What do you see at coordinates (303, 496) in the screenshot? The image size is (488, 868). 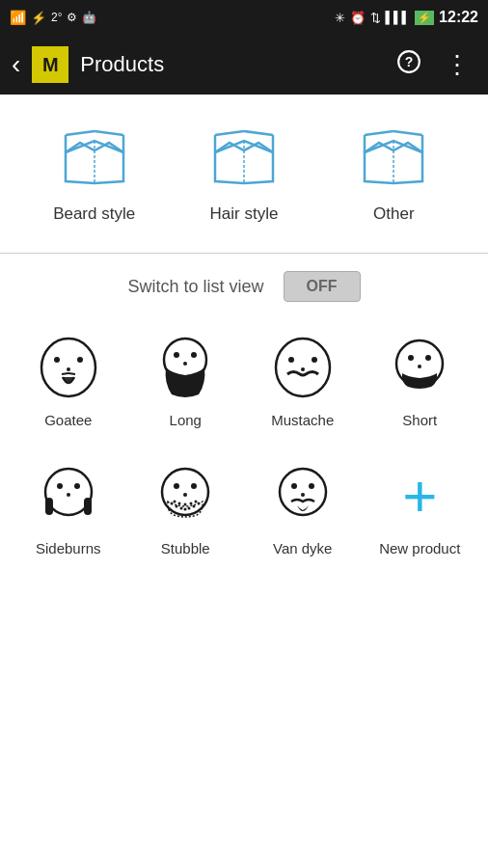 I see `van-dyke-icon` at bounding box center [303, 496].